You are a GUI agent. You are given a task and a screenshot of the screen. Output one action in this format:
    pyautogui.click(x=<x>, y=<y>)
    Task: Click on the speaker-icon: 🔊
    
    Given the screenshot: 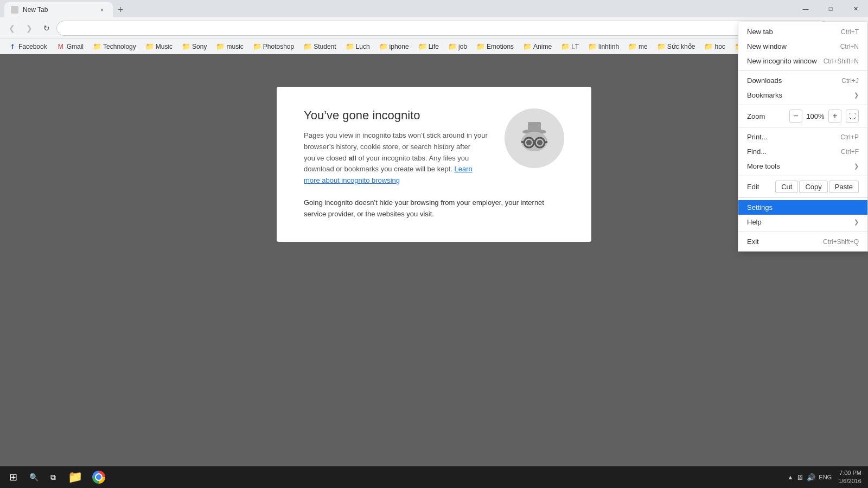 What is the action you would take?
    pyautogui.click(x=811, y=477)
    